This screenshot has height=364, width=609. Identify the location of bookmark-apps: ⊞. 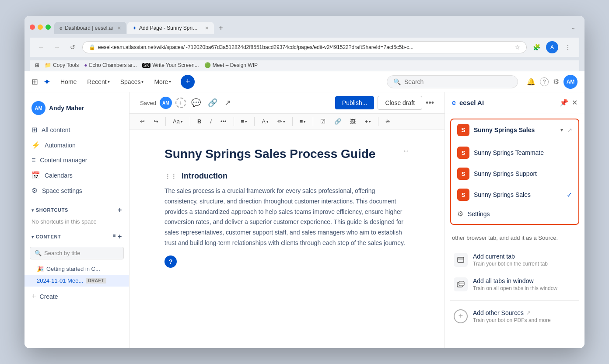
(37, 65).